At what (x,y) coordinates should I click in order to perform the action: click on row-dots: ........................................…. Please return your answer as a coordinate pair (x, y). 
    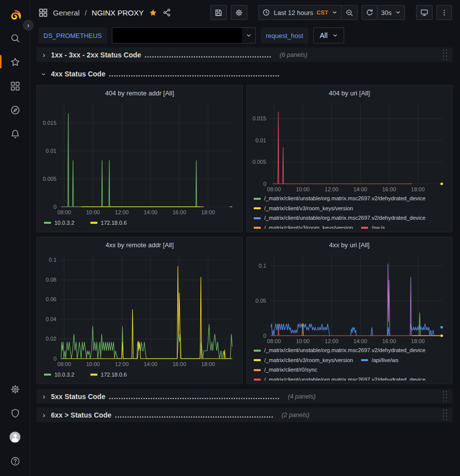
    Looking at the image, I should click on (194, 74).